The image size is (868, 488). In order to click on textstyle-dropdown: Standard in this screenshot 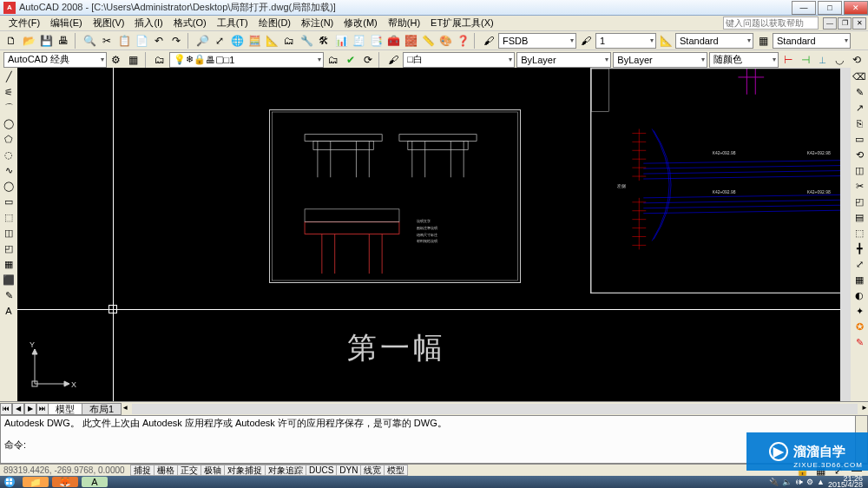, I will do `click(714, 41)`.